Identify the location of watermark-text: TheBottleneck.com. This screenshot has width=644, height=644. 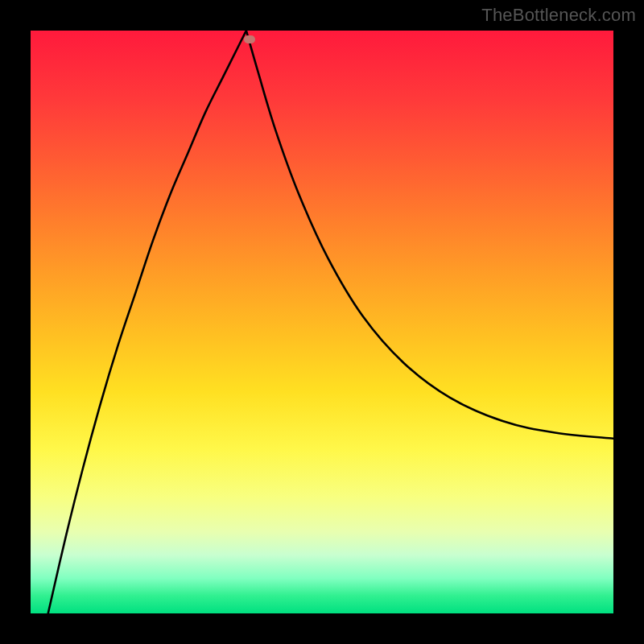
(559, 15).